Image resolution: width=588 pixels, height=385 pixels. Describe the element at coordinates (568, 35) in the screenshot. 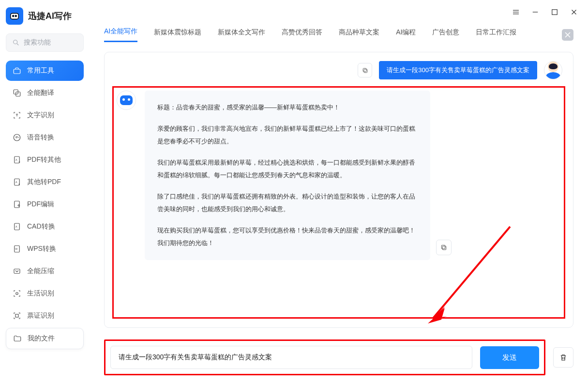

I see `close-tabs-icon` at that location.